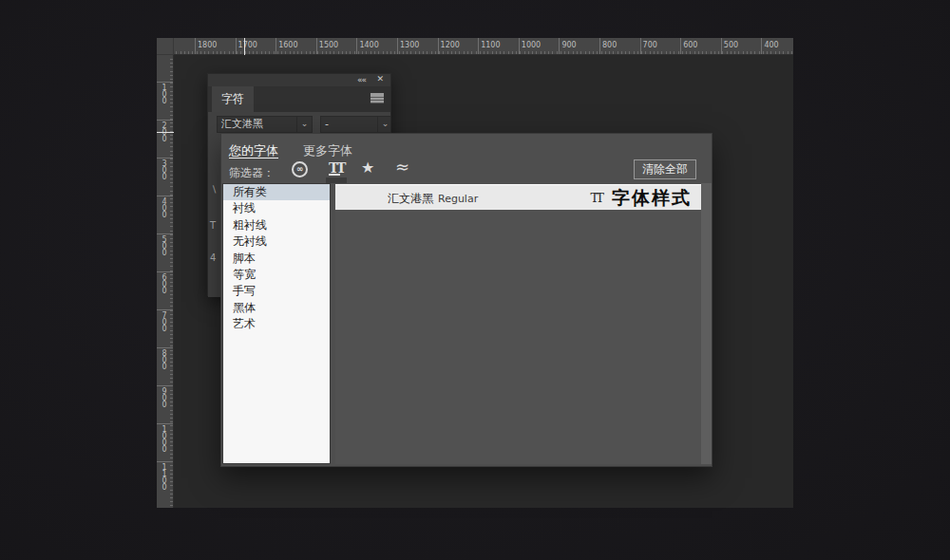 This screenshot has width=950, height=560. What do you see at coordinates (300, 169) in the screenshot?
I see `creative-cloud-filter-icon: ∞` at bounding box center [300, 169].